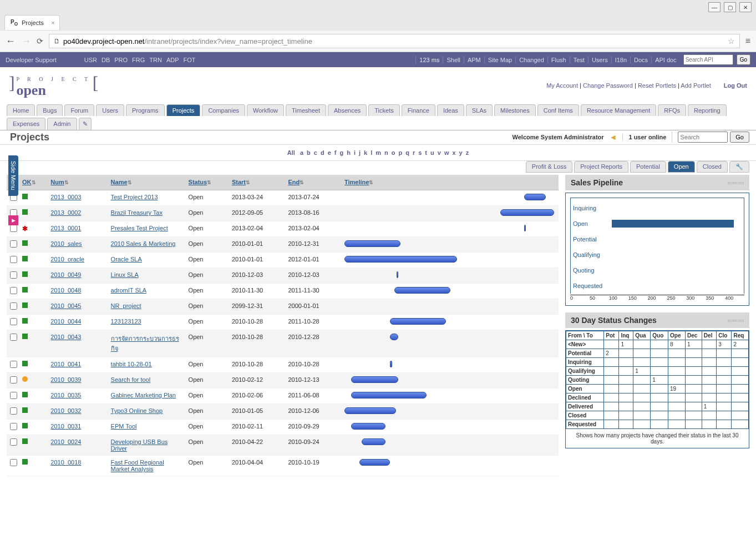 This screenshot has width=756, height=555. Describe the element at coordinates (31, 60) in the screenshot. I see `dev-support-link: Developer Support` at that location.